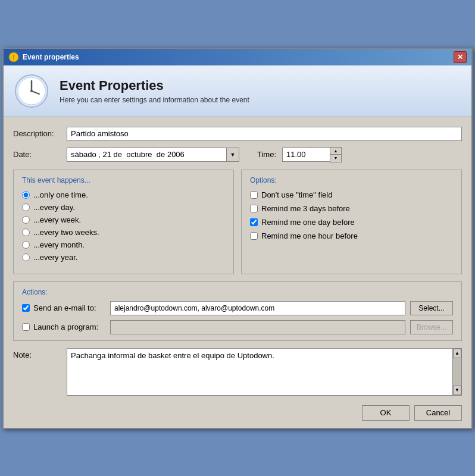  What do you see at coordinates (254, 208) in the screenshot?
I see `option-remind-3-days-checkbox` at bounding box center [254, 208].